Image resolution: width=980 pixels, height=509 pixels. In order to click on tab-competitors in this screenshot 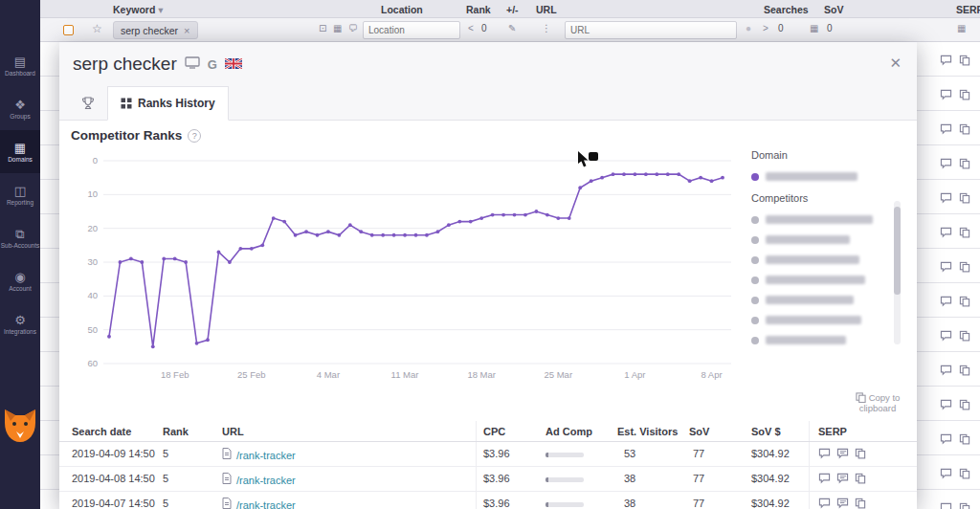, I will do `click(88, 103)`.